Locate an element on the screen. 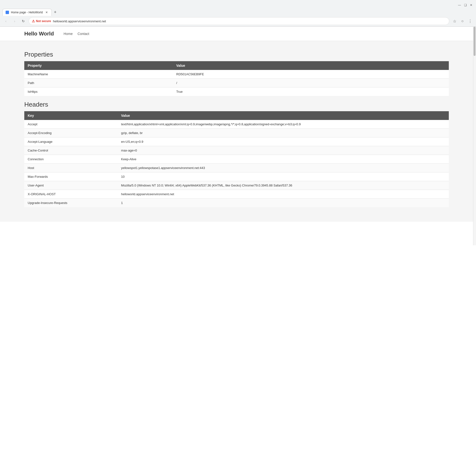 The image size is (476, 473). tab-bar: Home page - HelloWorld ✕ + is located at coordinates (238, 12).